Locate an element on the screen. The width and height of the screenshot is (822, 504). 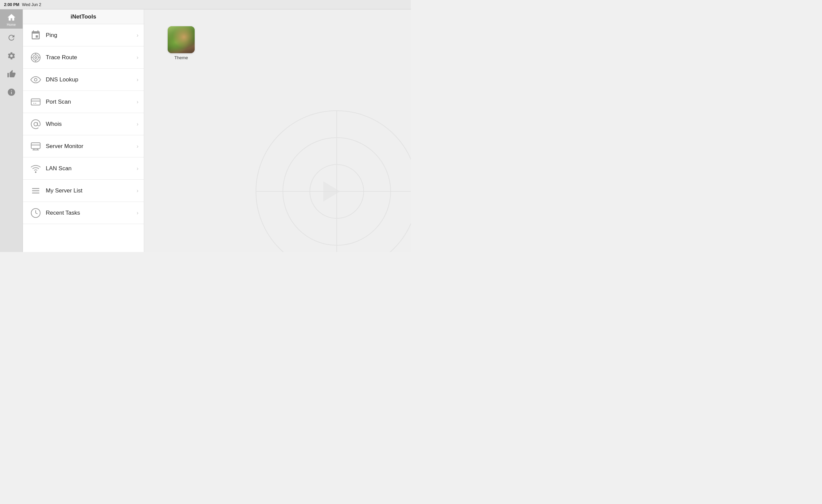
sidebar-item-recent-tasks: Recent Tasks › is located at coordinates (84, 213).